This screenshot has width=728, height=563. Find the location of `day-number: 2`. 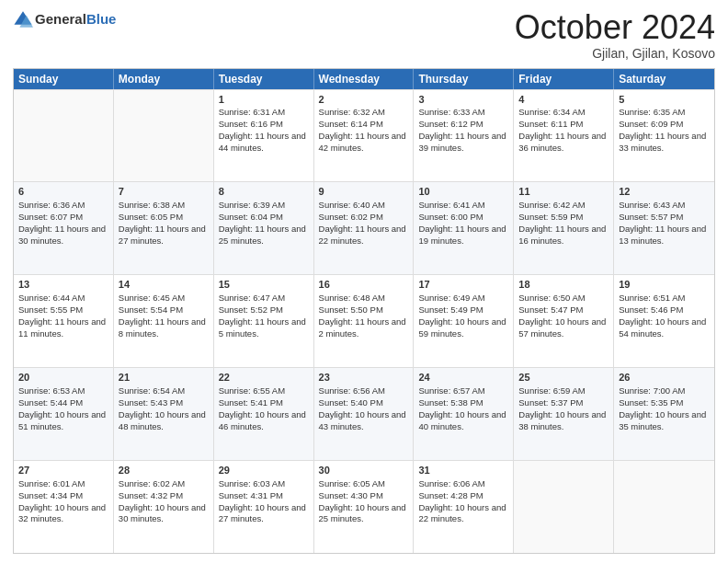

day-number: 2 is located at coordinates (364, 99).